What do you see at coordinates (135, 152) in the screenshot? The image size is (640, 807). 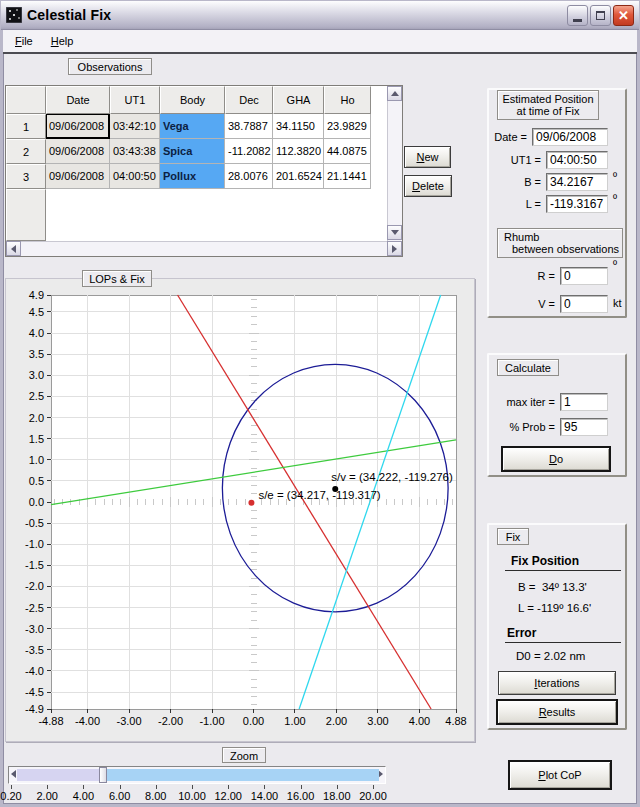 I see `grid-cell-ut1: 03:43:38` at bounding box center [135, 152].